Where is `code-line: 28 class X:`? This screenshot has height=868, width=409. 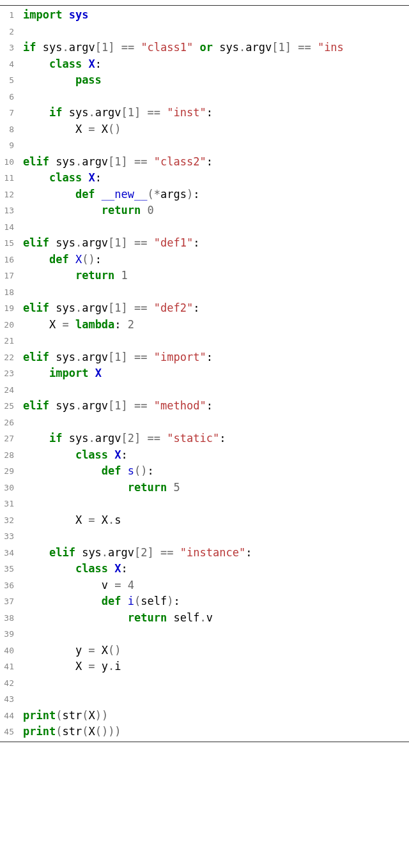
code-line: 28 class X: is located at coordinates (204, 455).